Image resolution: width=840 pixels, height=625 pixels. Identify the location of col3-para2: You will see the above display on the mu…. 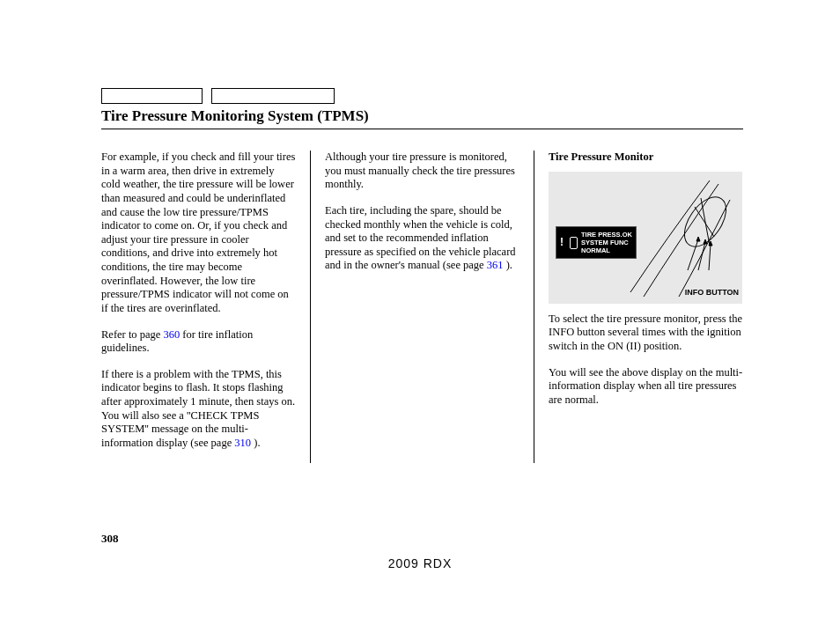
(646, 387).